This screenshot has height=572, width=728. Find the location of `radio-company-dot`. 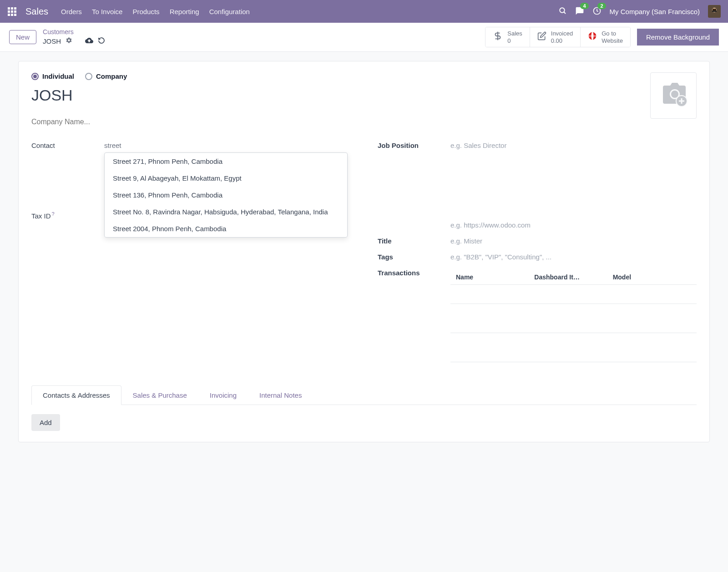

radio-company-dot is located at coordinates (89, 76).